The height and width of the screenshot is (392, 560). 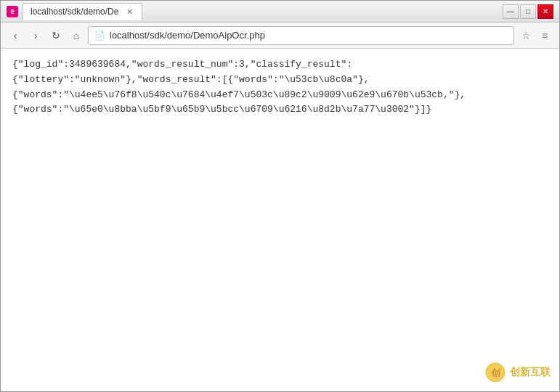 What do you see at coordinates (239, 94) in the screenshot?
I see `json-line-3: {"words":"\u4ee5\u76f8\u540c\u7684\u4ef7…` at bounding box center [239, 94].